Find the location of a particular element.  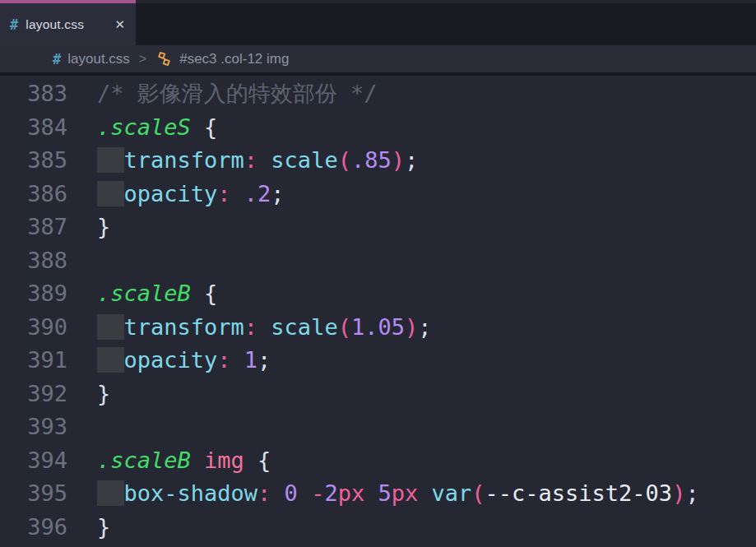

line-number: 383 is located at coordinates (49, 94).